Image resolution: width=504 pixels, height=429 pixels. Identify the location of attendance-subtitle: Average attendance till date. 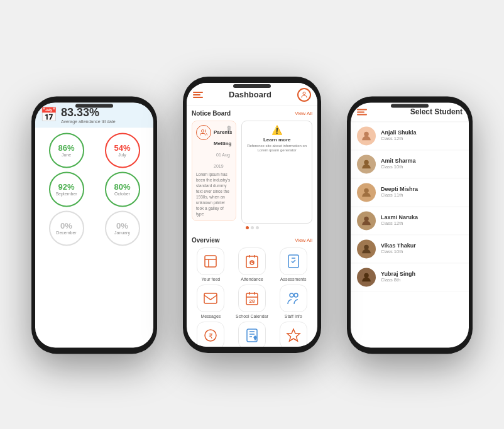
(88, 122).